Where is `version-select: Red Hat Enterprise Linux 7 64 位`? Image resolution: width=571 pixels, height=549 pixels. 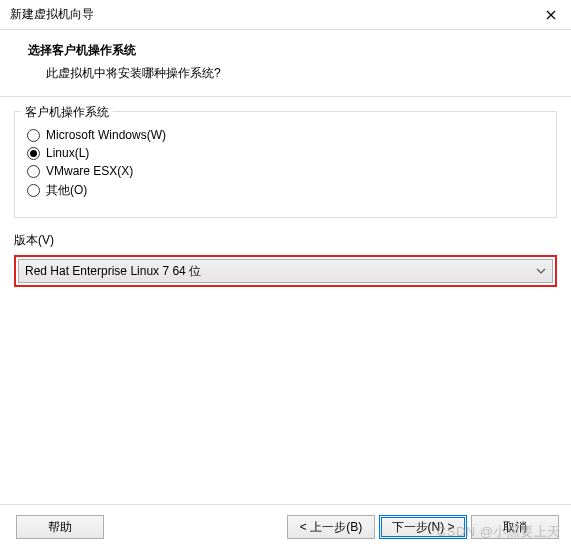 version-select: Red Hat Enterprise Linux 7 64 位 is located at coordinates (286, 271).